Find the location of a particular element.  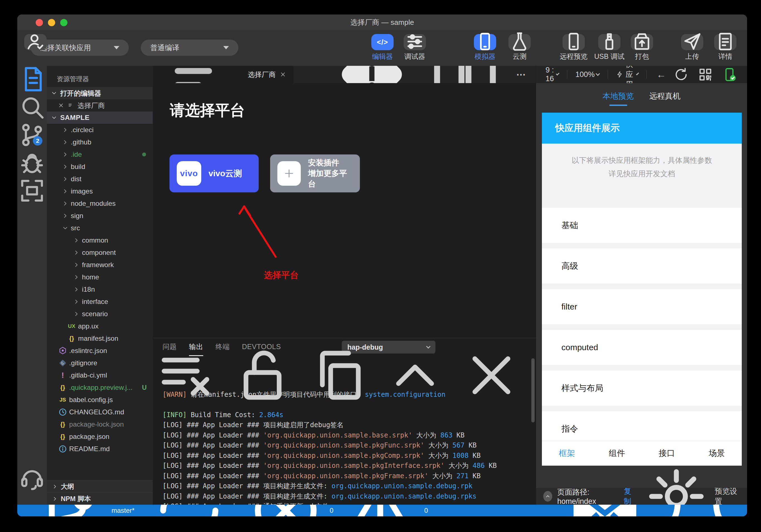

tree-item: README.md is located at coordinates (100, 449).